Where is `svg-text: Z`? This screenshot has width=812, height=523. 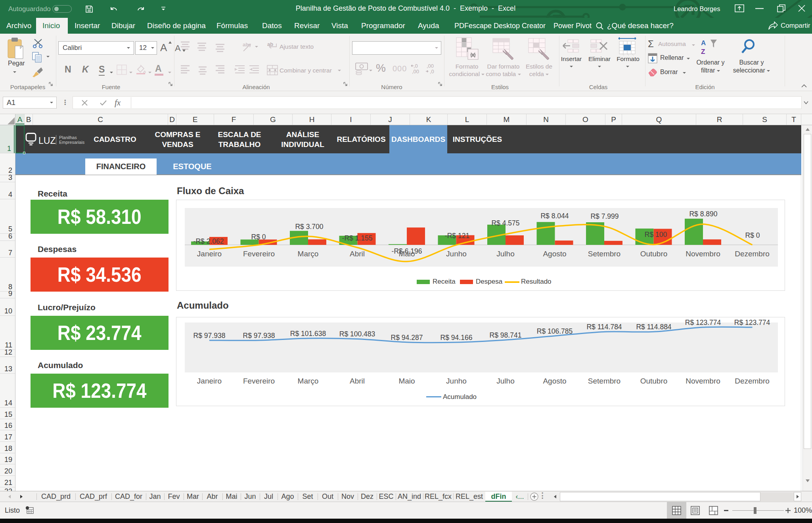
svg-text: Z is located at coordinates (703, 52).